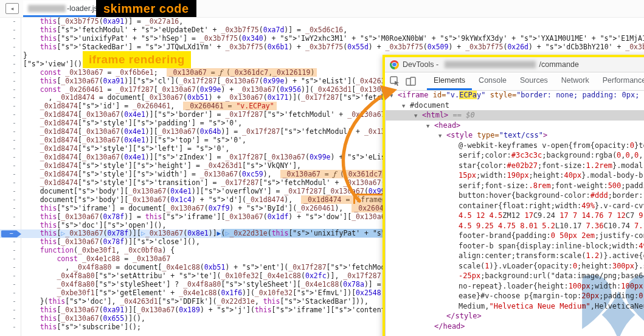 Image resolution: width=644 pixels, height=336 pixels. Describe the element at coordinates (620, 82) in the screenshot. I see `tab-performance: Performance` at that location.